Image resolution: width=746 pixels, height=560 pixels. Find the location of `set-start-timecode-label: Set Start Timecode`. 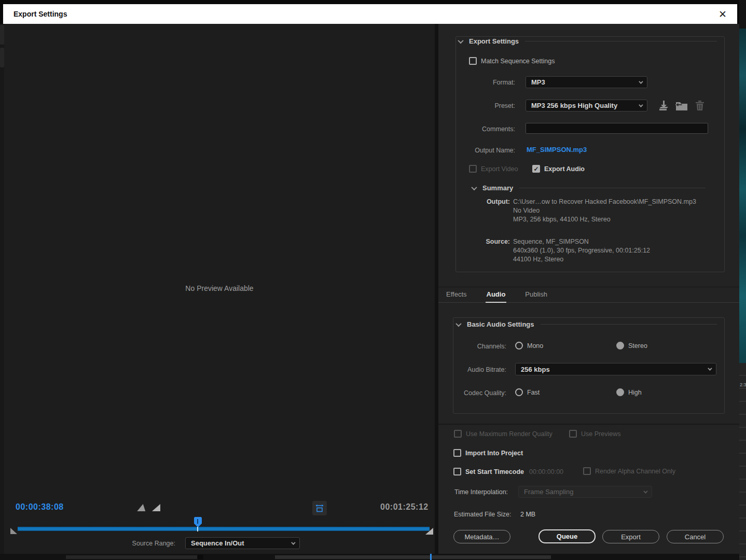

set-start-timecode-label: Set Start Timecode is located at coordinates (495, 472).